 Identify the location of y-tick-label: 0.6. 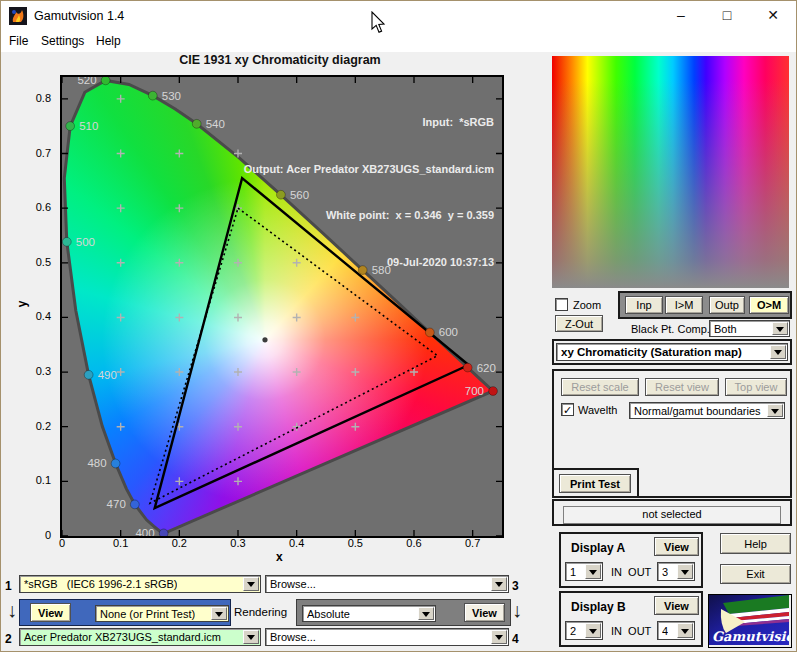
(26, 207).